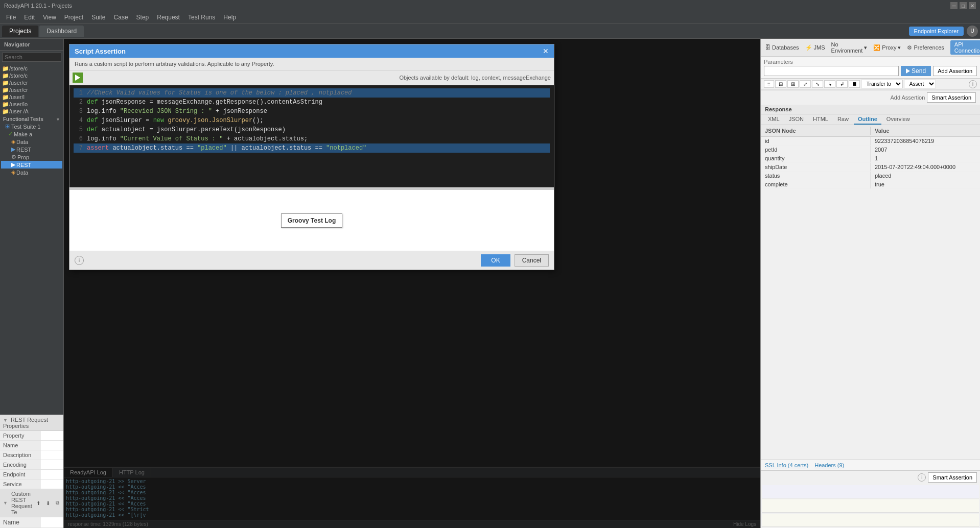 The height and width of the screenshot is (528, 980). What do you see at coordinates (898, 119) in the screenshot?
I see `tab-overview: Overview` at bounding box center [898, 119].